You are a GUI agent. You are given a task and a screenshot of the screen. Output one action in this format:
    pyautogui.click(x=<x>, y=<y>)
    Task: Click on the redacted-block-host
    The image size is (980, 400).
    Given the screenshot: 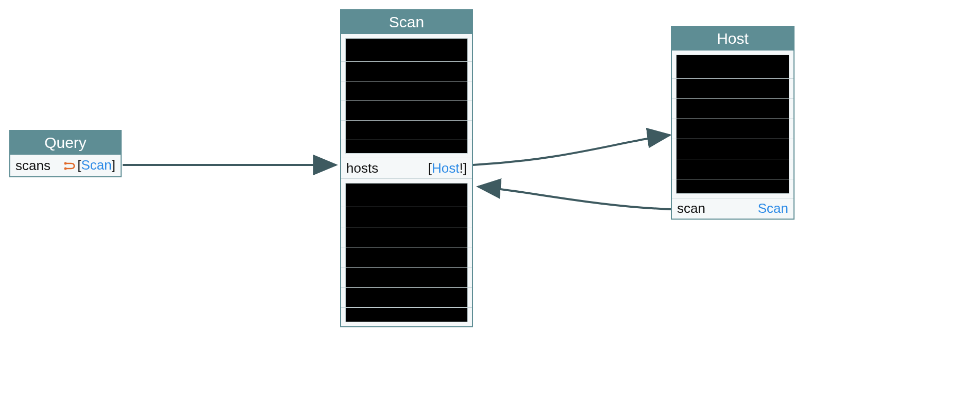 What is the action you would take?
    pyautogui.click(x=733, y=124)
    